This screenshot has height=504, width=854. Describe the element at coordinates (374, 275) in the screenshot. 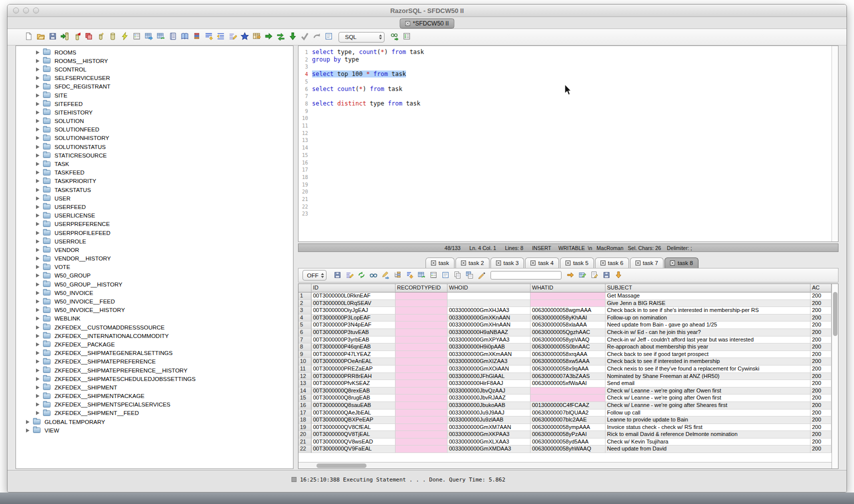

I see `glasses-icon` at that location.